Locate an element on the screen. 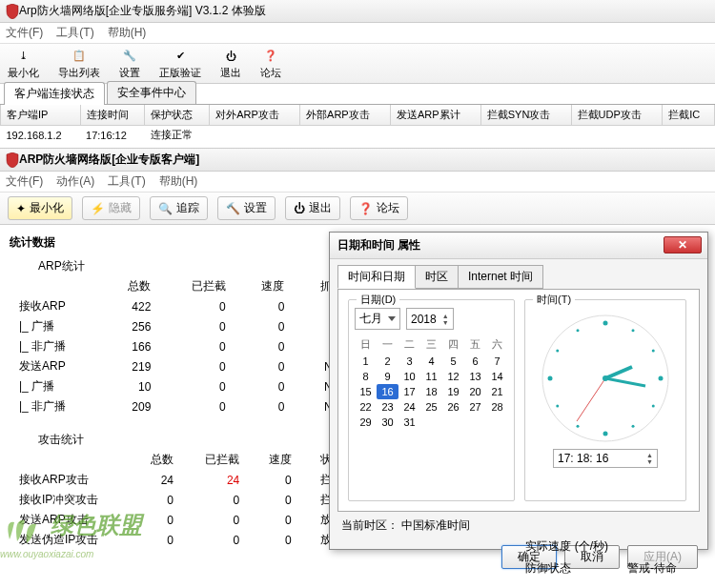 The image size is (715, 588). calendar-day: 13 is located at coordinates (475, 376).